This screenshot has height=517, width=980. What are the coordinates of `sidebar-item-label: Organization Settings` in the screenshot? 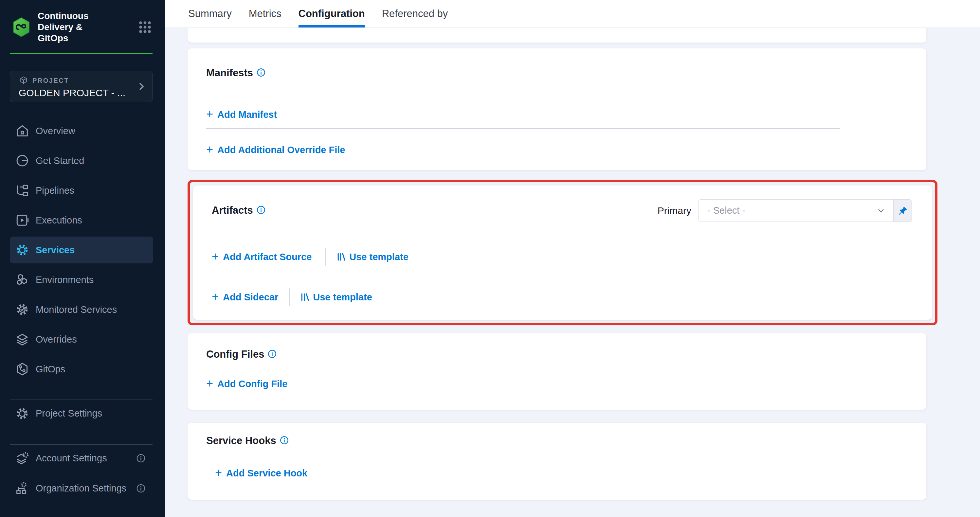 It's located at (81, 488).